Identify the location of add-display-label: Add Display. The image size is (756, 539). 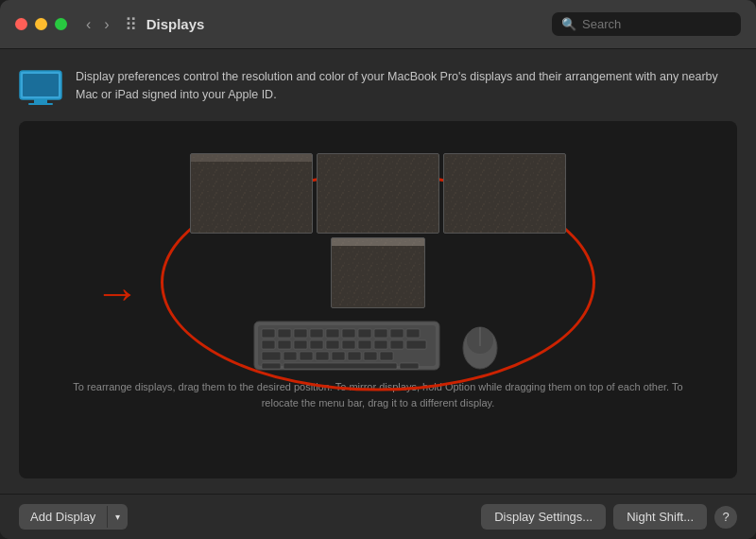
(62, 516).